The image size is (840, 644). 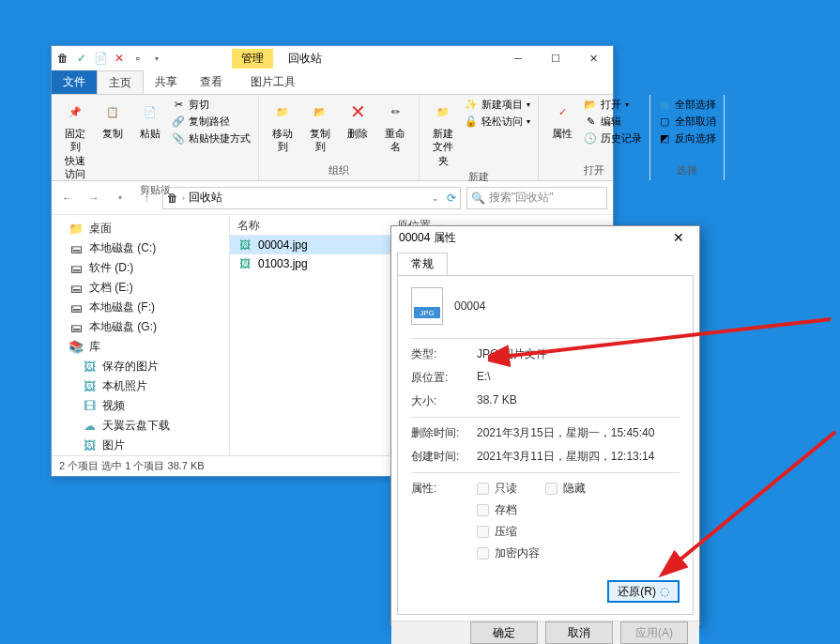 What do you see at coordinates (141, 248) in the screenshot?
I see `nav-local-c: 🖴本地磁盘 (C:)` at bounding box center [141, 248].